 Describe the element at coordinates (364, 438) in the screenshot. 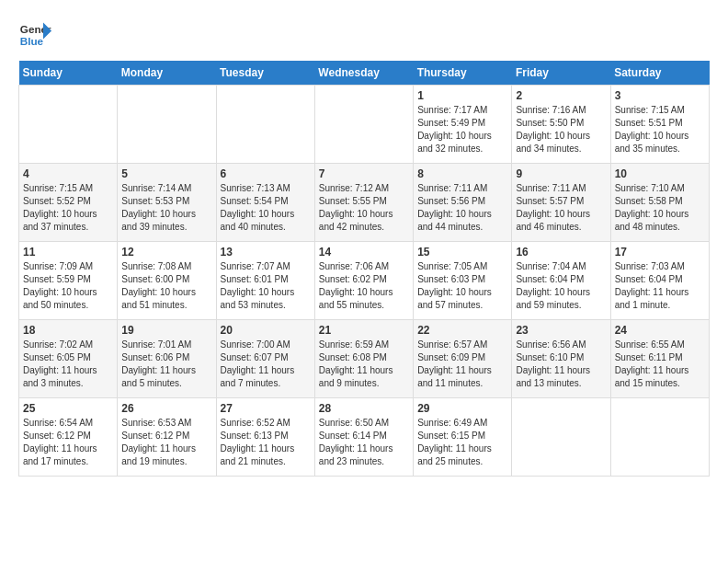

I see `calendar-week-row: 25Sunrise: 6:54 AM Sunset: 6:12 PM Dayli…` at that location.